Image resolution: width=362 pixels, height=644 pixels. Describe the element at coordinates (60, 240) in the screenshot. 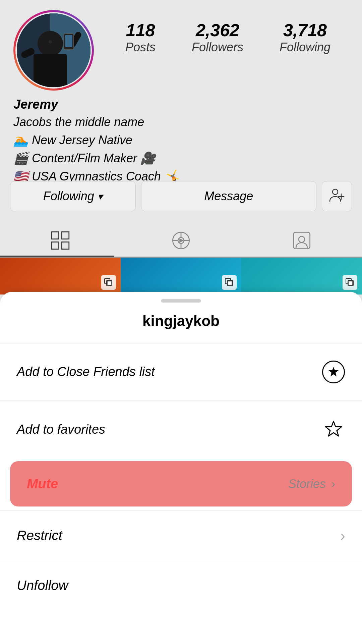

I see `tab-grid` at that location.